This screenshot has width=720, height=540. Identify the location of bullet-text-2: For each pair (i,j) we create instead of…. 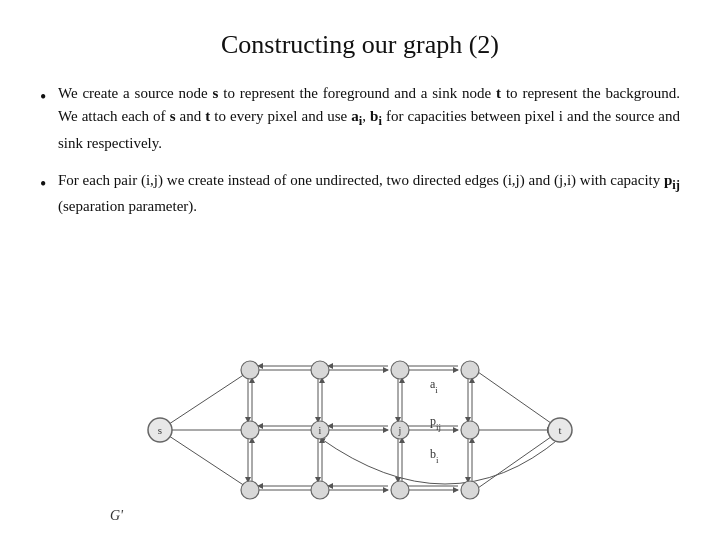
(369, 194).